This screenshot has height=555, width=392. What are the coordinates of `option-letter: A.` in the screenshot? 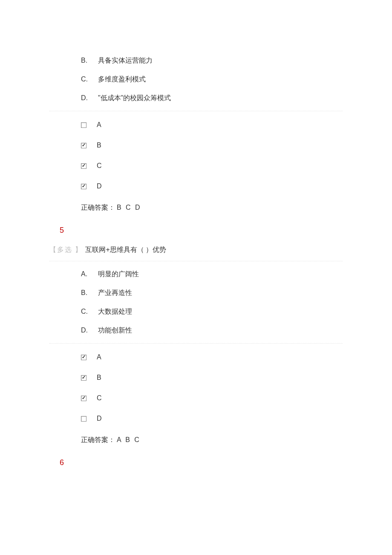 It's located at (89, 274).